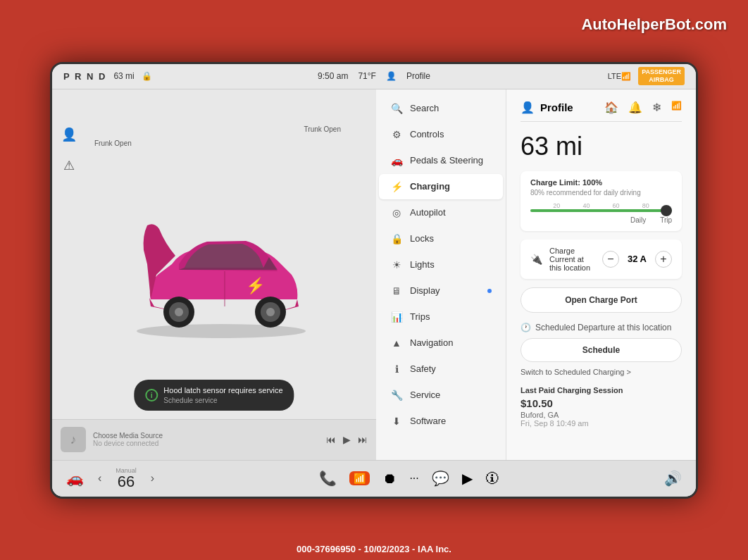  Describe the element at coordinates (206, 444) in the screenshot. I see `media-status: No device connected` at that location.